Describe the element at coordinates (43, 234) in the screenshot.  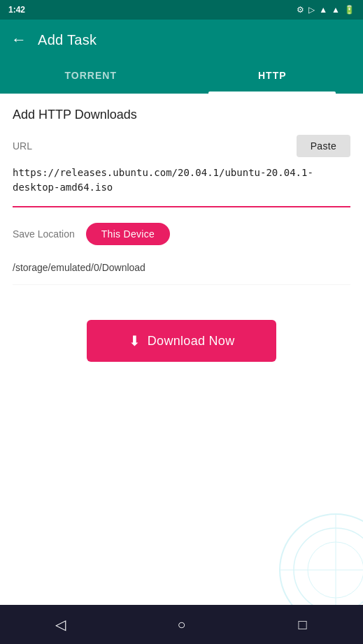
I see `save-location-label: Save Location` at that location.